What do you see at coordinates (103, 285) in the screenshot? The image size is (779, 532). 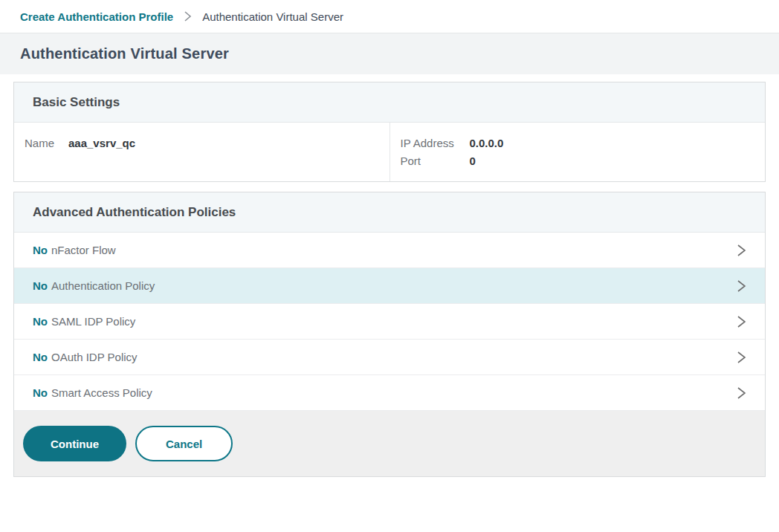 I see `policy-label: Authentication Policy` at bounding box center [103, 285].